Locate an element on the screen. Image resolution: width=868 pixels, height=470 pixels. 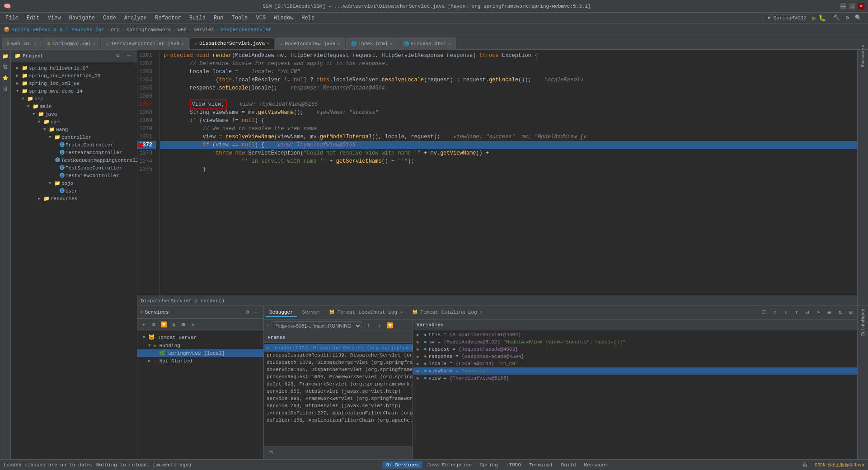
tree-item-helloworld: ▶ 📁 spring_helloworld_07 is located at coordinates (74, 68).